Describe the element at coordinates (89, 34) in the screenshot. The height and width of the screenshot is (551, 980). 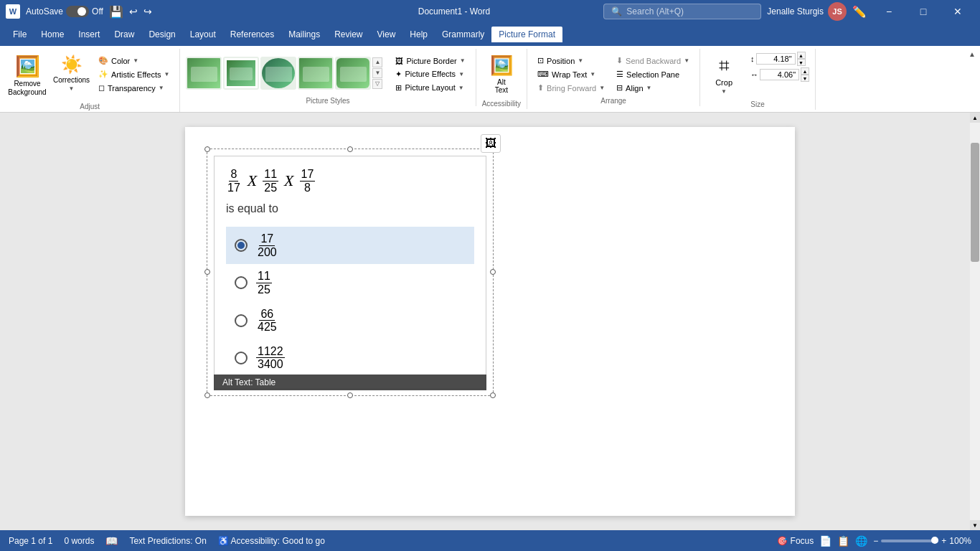
I see `menu-insert: Insert` at that location.